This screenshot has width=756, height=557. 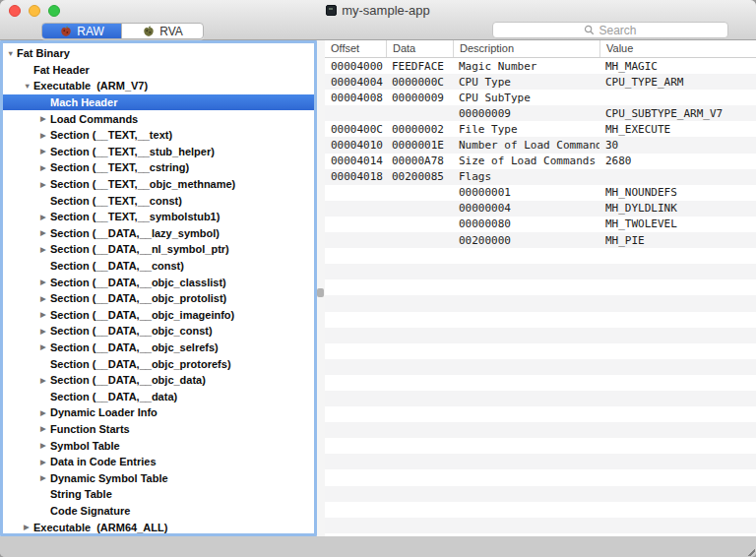 What do you see at coordinates (158, 201) in the screenshot?
I see `sidebar-item: Section (__TEXT,__const)` at bounding box center [158, 201].